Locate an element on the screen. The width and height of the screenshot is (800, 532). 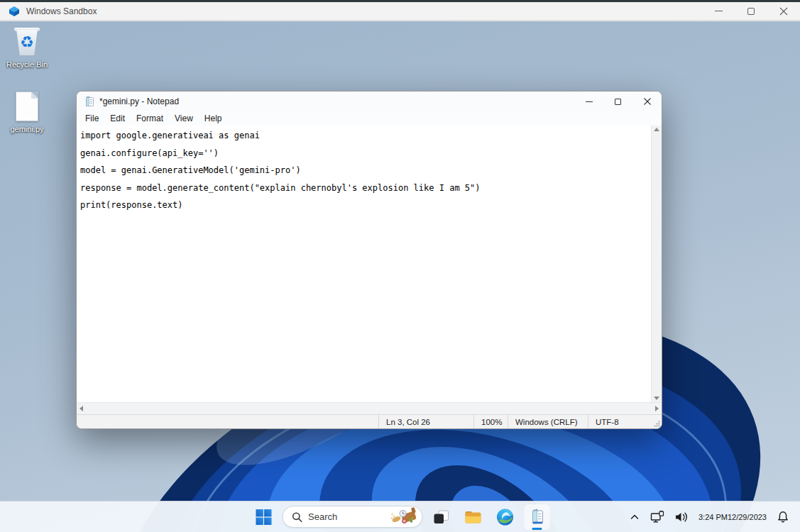
edge-browser-button is located at coordinates (505, 517).